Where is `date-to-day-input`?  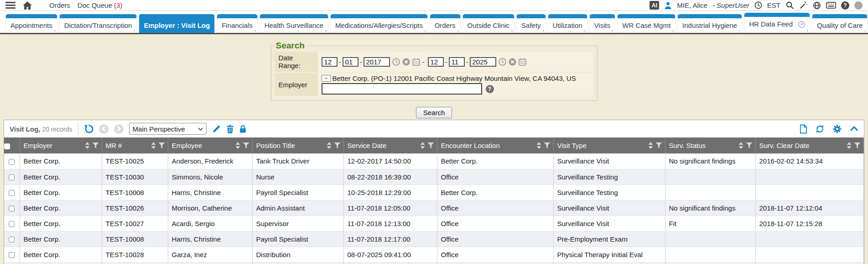
date-to-day-input is located at coordinates (457, 62).